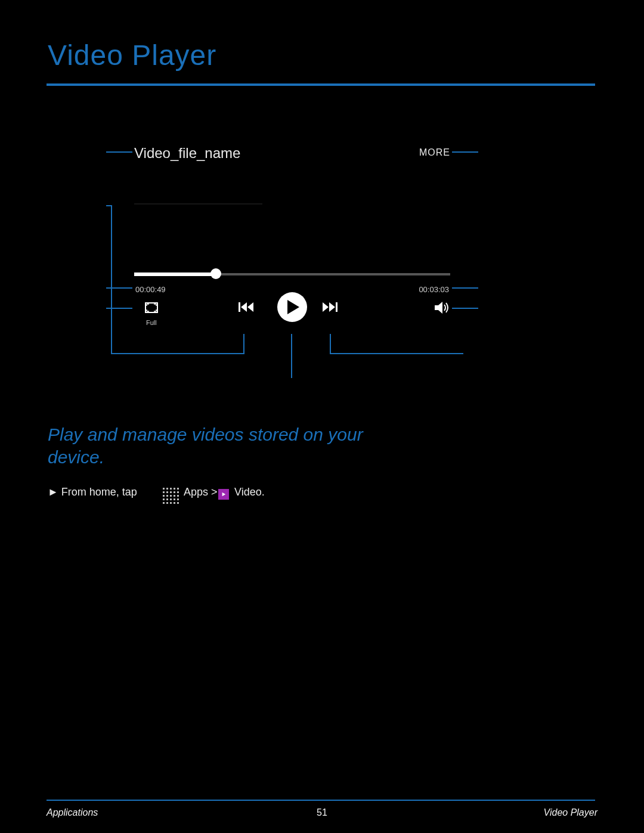 The width and height of the screenshot is (644, 833). I want to click on video-app-icon, so click(224, 494).